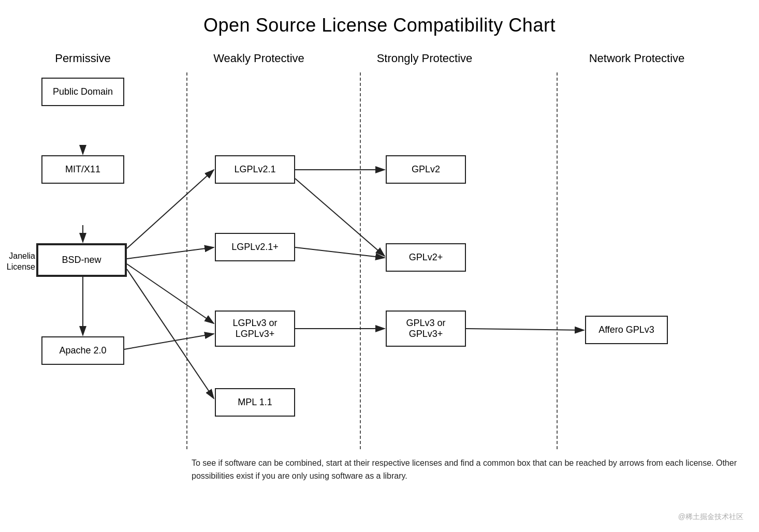 The height and width of the screenshot is (532, 759). I want to click on box-bsd-new: BSD-new, so click(82, 260).